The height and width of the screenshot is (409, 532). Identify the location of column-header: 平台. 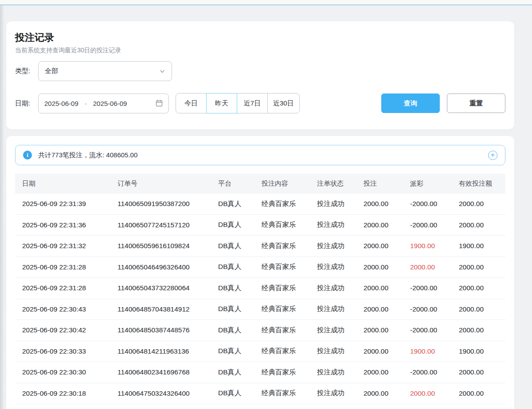
(233, 183).